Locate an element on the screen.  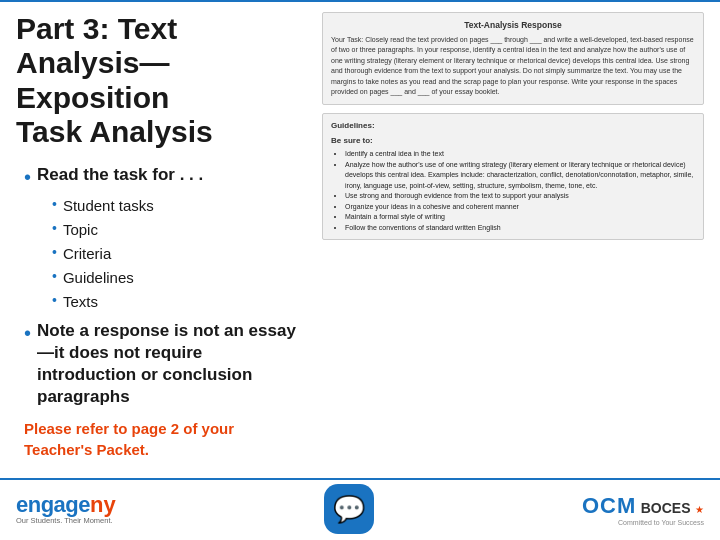
bottom-bar: engageny Our Students. Their Moment. 💬 O… is located at coordinates (360, 509).